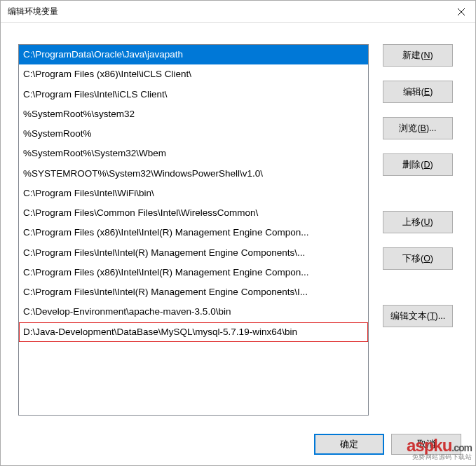  I want to click on list-item: C:\Program Files\Intel\iCLS Client\, so click(193, 95).